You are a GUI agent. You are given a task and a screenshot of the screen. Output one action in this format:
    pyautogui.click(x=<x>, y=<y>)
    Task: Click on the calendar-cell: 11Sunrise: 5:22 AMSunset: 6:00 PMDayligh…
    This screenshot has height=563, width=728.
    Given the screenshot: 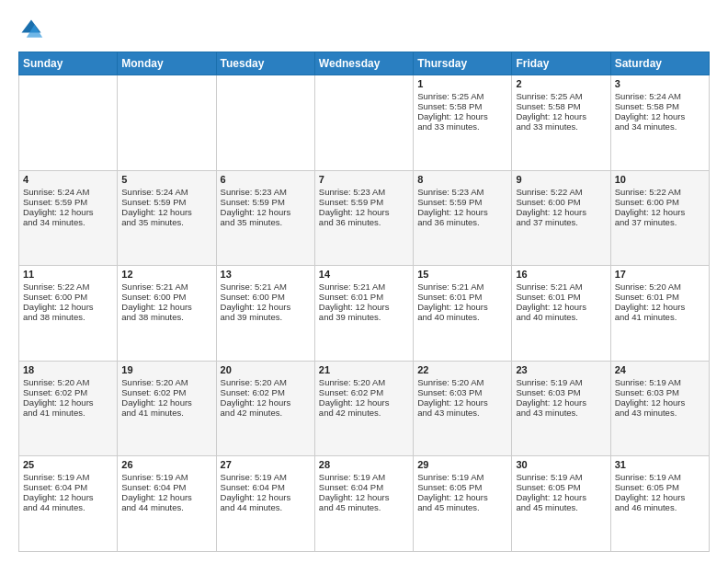 What is the action you would take?
    pyautogui.click(x=68, y=314)
    